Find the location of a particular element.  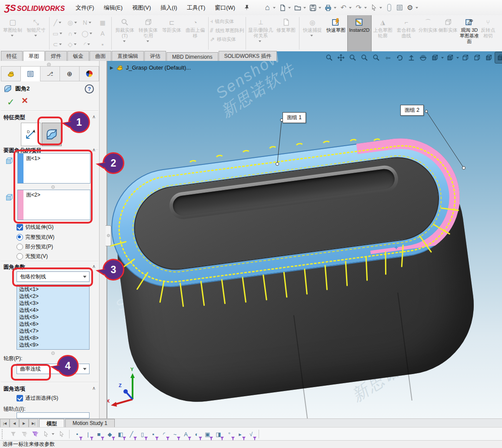

tab-surfaces: 曲面 is located at coordinates (100, 56).